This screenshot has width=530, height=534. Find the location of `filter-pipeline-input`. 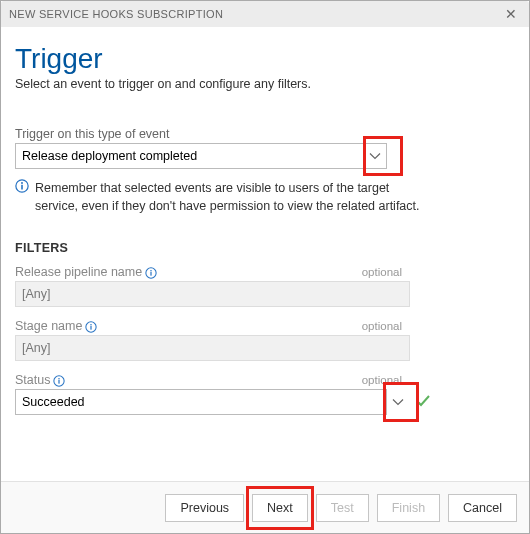

filter-pipeline-input is located at coordinates (212, 294).